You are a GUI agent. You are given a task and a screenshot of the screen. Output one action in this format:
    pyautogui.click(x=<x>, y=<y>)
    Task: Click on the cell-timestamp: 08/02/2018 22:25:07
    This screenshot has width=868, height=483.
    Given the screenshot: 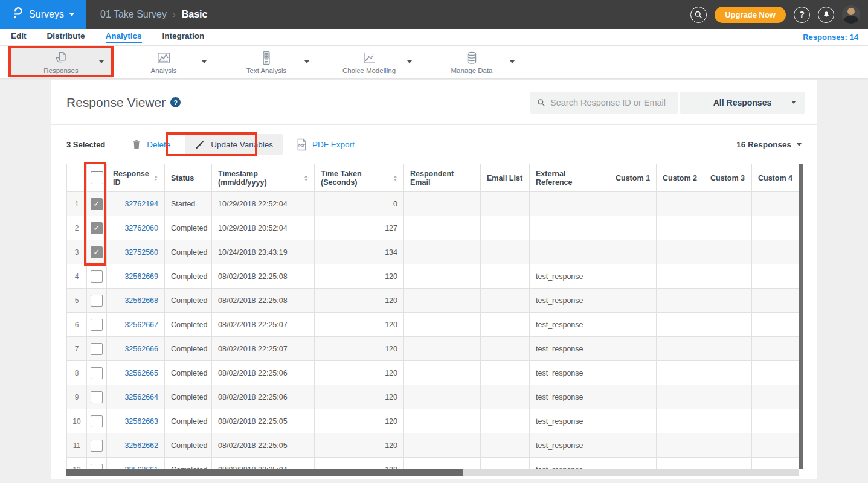 What is the action you would take?
    pyautogui.click(x=263, y=325)
    